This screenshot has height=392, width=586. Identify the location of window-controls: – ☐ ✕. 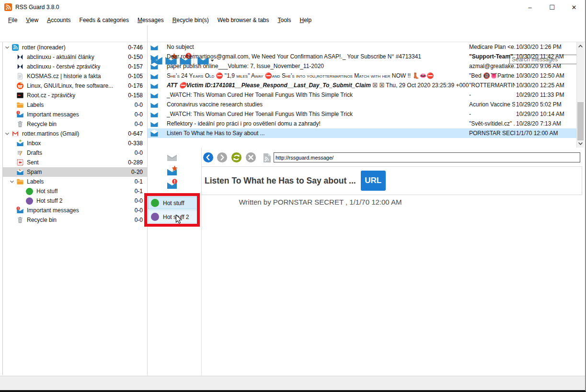
(552, 7).